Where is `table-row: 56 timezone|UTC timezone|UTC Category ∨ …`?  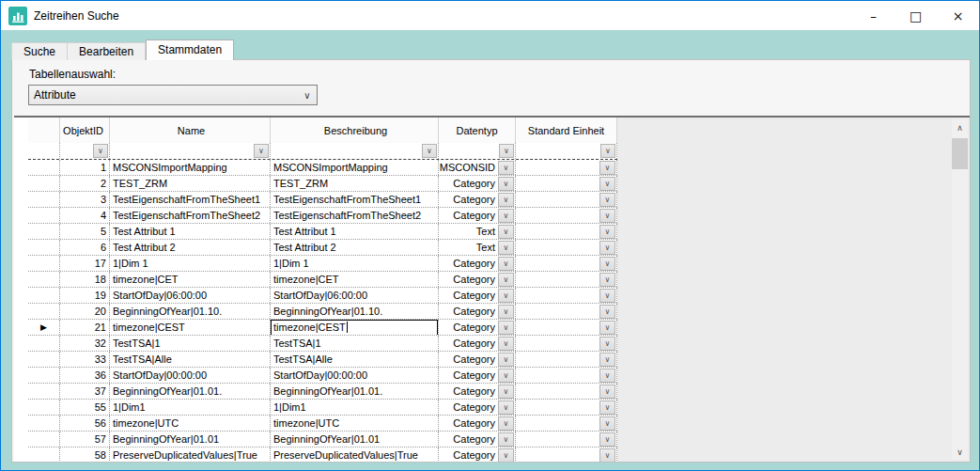 table-row: 56 timezone|UTC timezone|UTC Category ∨ … is located at coordinates (323, 423).